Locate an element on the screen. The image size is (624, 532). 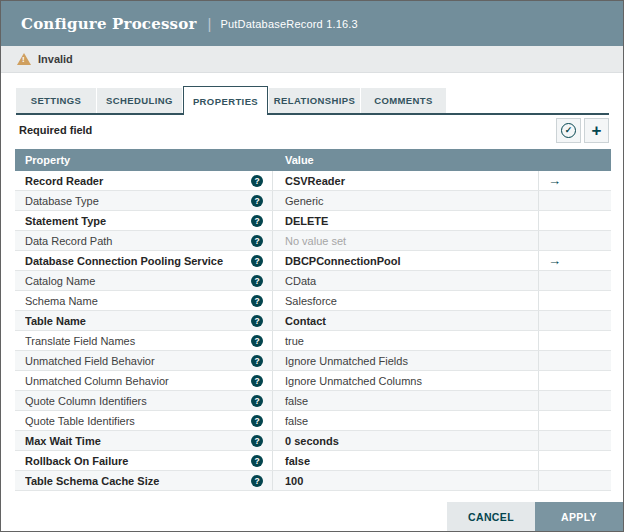
value-cell: No value set is located at coordinates (406, 240).